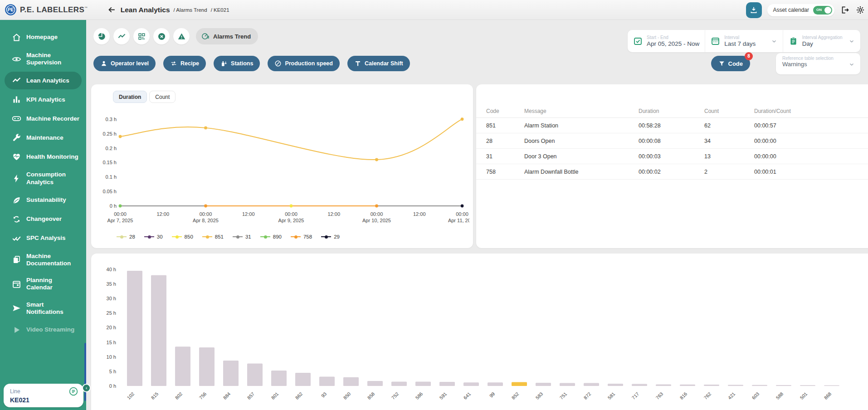 This screenshot has height=410, width=868. Describe the element at coordinates (671, 111) in the screenshot. I see `column-header-duration: Duration` at that location.